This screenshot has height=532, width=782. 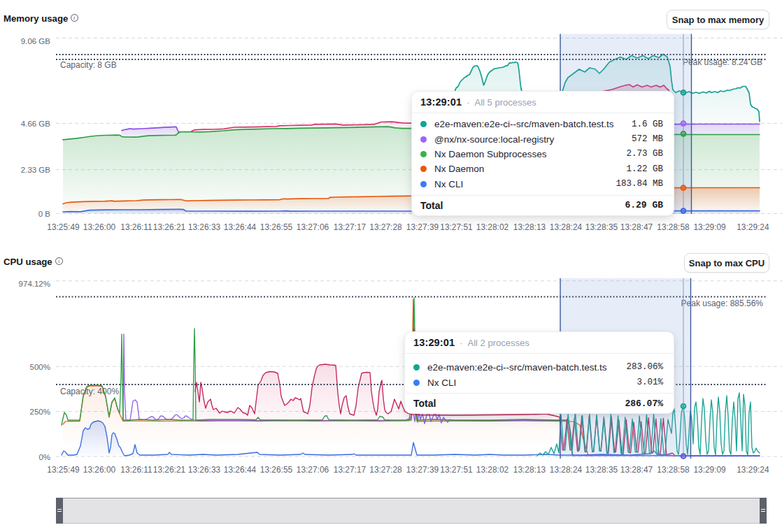 I want to click on svg-text: 2.33 GB, so click(x=36, y=170).